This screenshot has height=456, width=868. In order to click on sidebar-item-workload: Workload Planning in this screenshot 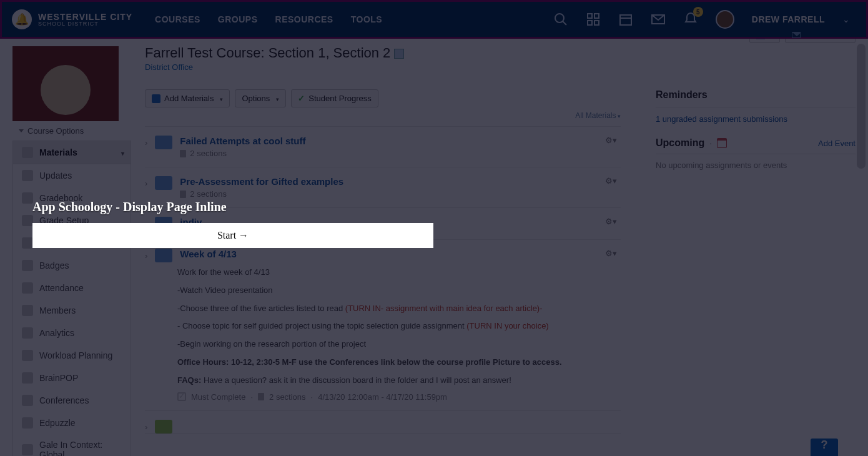, I will do `click(72, 355)`.